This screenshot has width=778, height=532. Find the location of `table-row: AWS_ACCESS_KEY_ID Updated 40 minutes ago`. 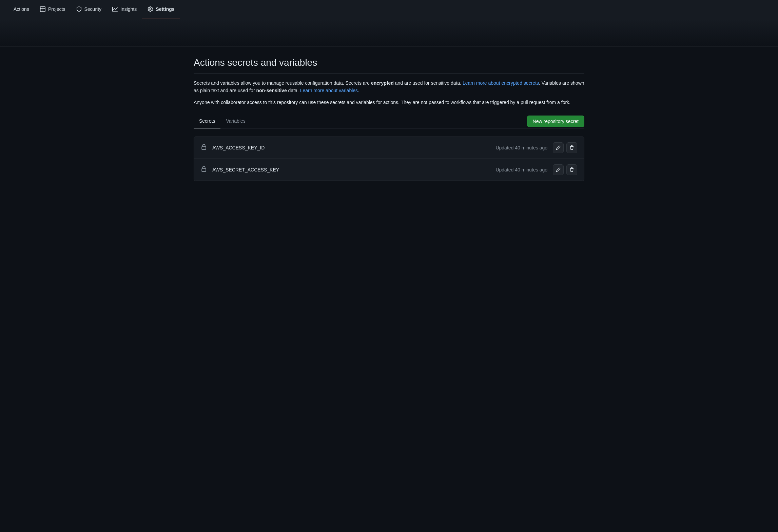

table-row: AWS_ACCESS_KEY_ID Updated 40 minutes ago is located at coordinates (389, 148).